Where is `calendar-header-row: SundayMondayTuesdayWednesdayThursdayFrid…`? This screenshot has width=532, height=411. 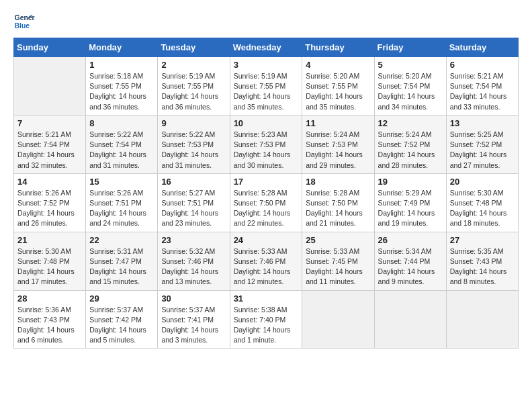
calendar-header-row: SundayMondayTuesdayWednesdayThursdayFrid… is located at coordinates (266, 48).